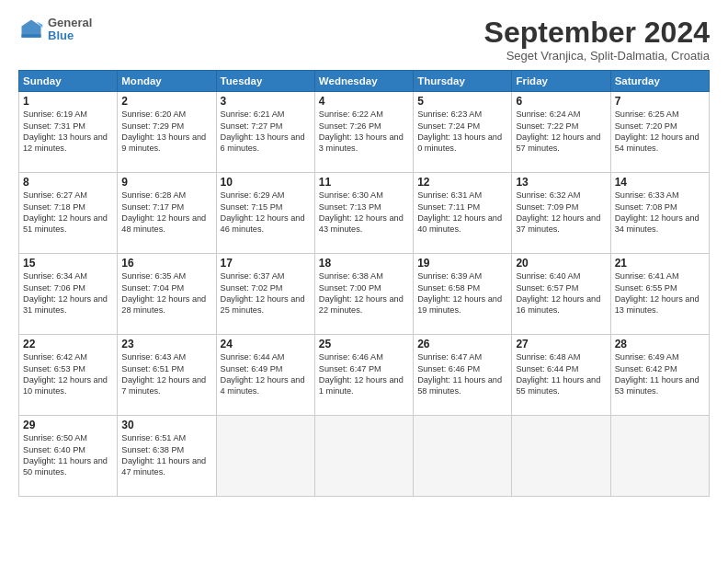 Image resolution: width=728 pixels, height=563 pixels. I want to click on day-number: 29, so click(68, 425).